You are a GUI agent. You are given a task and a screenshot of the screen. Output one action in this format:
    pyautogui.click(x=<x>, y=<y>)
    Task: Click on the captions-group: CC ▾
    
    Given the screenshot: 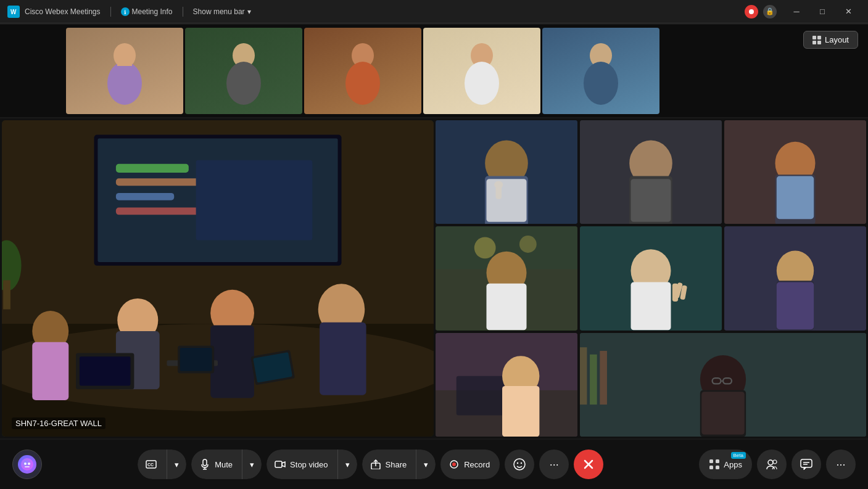 What is the action you would take?
    pyautogui.click(x=162, y=464)
    